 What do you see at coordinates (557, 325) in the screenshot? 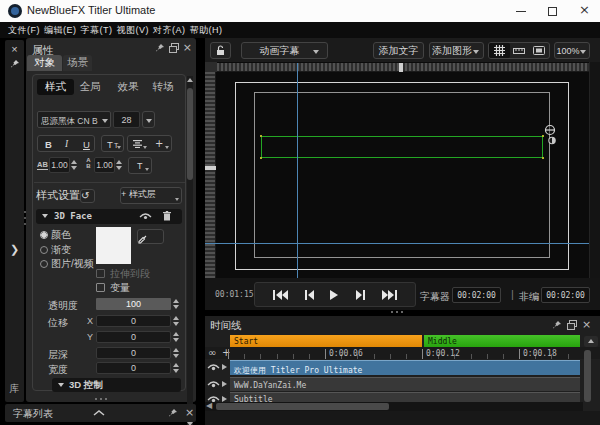
I see `timeline-pin-icon` at bounding box center [557, 325].